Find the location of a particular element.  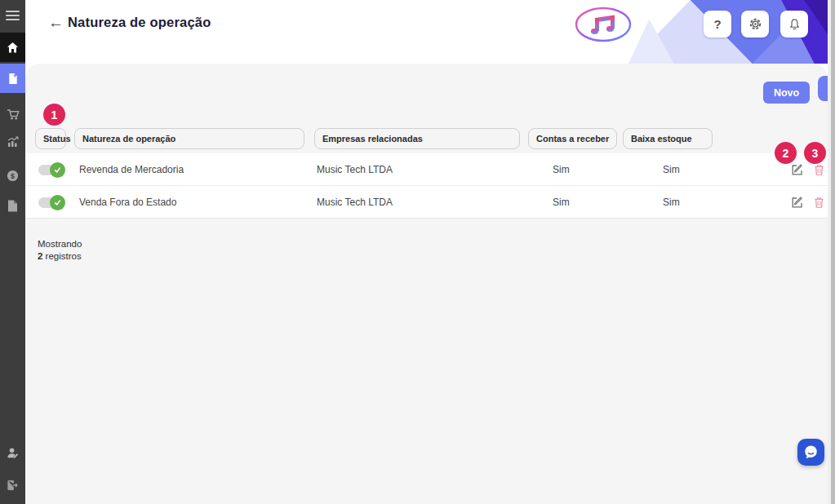

help-icon: ? is located at coordinates (717, 24).